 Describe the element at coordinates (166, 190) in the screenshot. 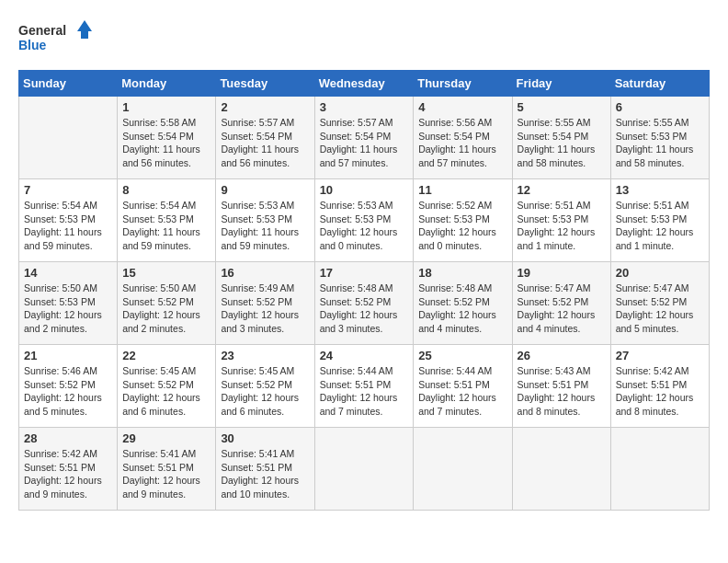

I see `day-number: 8` at that location.